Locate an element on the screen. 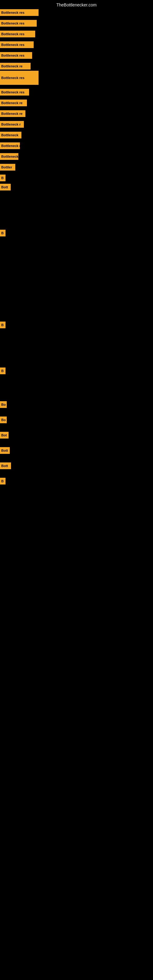 This screenshot has width=153, height=980. bar-item-26: B is located at coordinates (3, 481).